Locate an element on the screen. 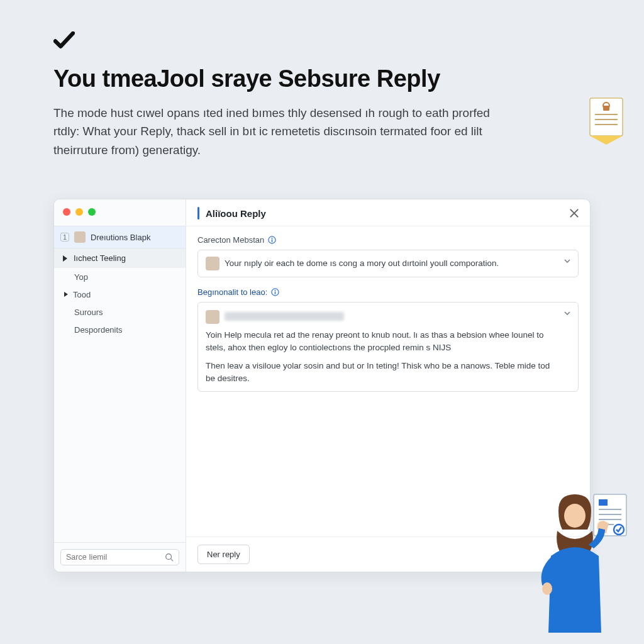  reply-card: Yoin Help mecula ret ad the renay preont… is located at coordinates (388, 347).